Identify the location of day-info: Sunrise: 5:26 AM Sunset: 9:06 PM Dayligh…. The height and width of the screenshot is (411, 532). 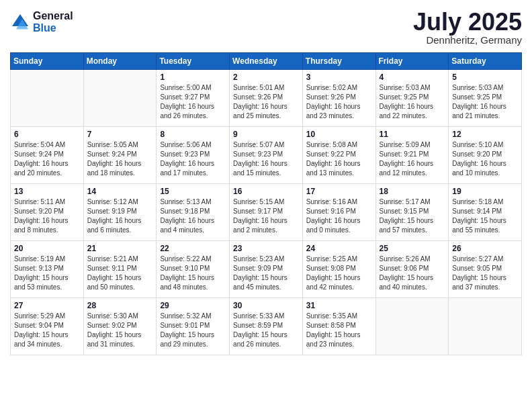
(412, 273).